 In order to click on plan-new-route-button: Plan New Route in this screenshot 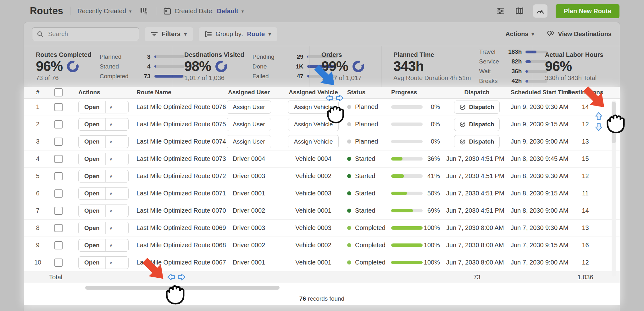, I will do `click(587, 11)`.